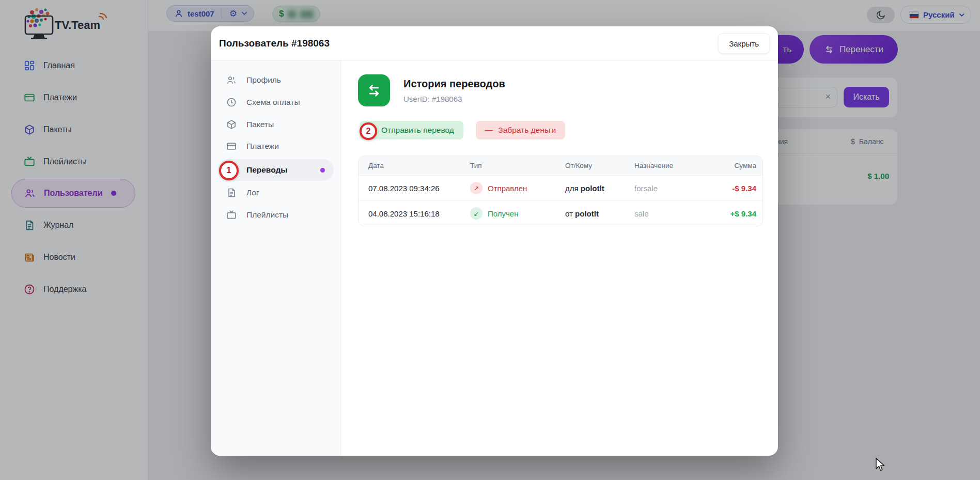 The height and width of the screenshot is (480, 980). I want to click on tab-label: Пакеты, so click(260, 125).